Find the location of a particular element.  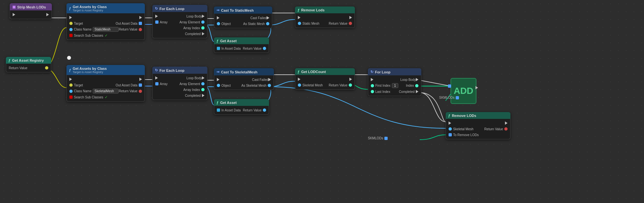

exec-out-rl2 is located at coordinates (506, 123).